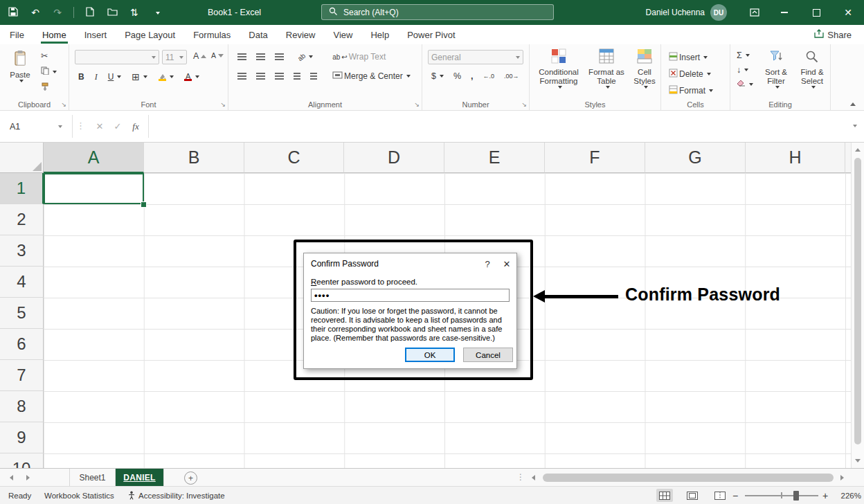  Describe the element at coordinates (294, 158) in the screenshot. I see `column-header-c: C` at that location.